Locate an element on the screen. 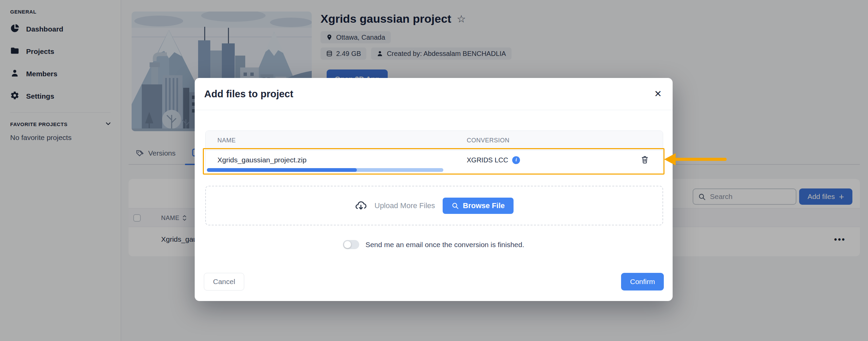  upload-table: NAME CONVERSION Xgrids_gaussian_project.… is located at coordinates (434, 152).